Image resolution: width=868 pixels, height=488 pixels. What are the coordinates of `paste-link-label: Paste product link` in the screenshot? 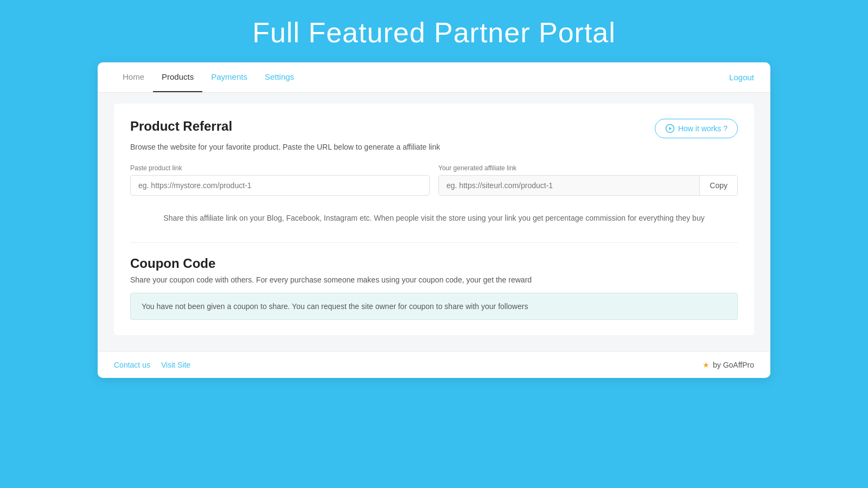 It's located at (280, 168).